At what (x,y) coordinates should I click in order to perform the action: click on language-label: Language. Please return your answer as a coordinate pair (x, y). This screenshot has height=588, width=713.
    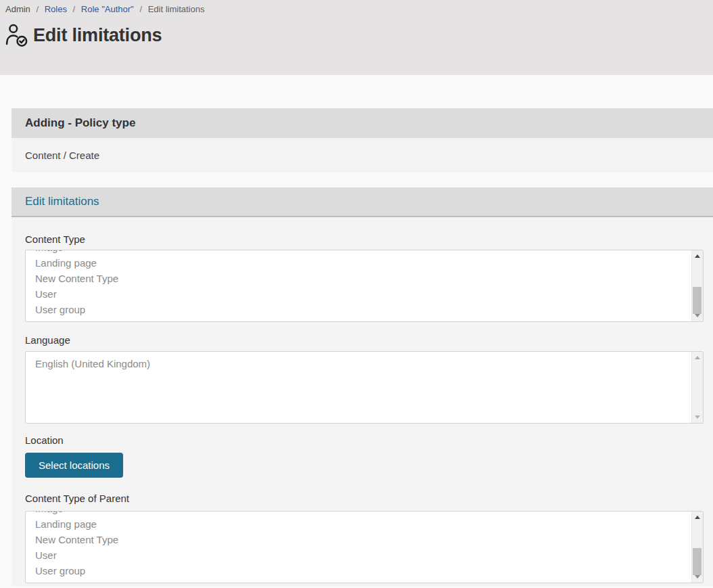
    Looking at the image, I should click on (364, 340).